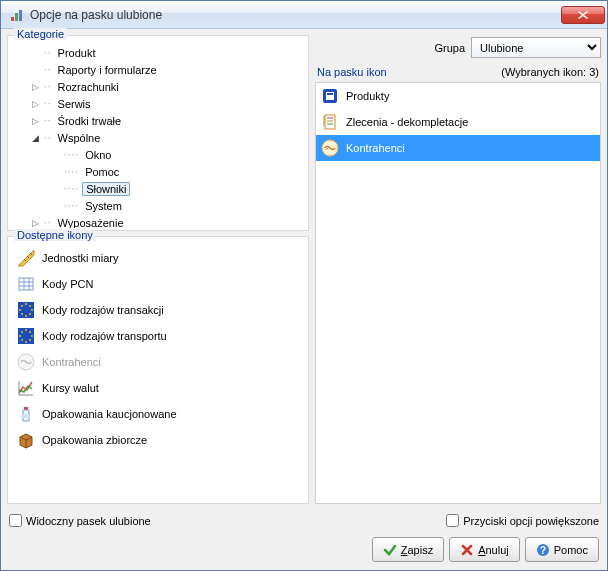  Describe the element at coordinates (26, 258) in the screenshot. I see `ruler-icon` at that location.